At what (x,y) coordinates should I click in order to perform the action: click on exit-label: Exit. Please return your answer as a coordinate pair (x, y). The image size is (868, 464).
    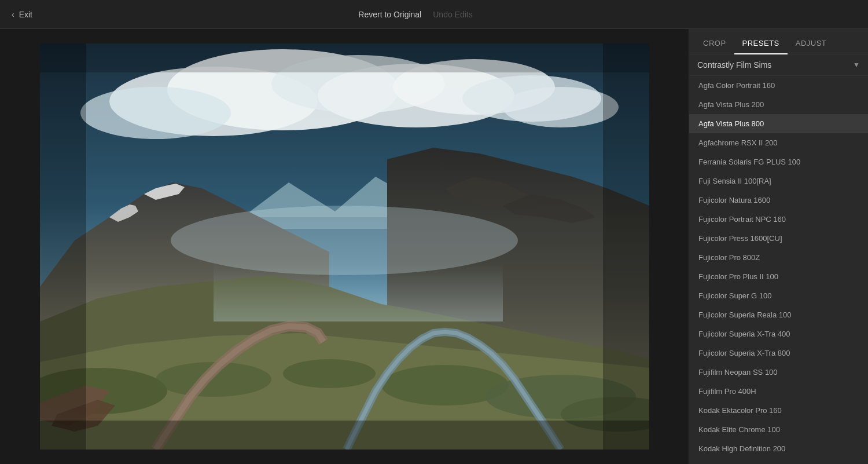
    Looking at the image, I should click on (25, 14).